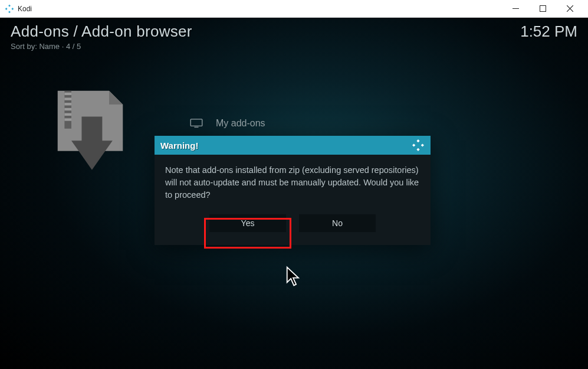 The height and width of the screenshot is (369, 588). I want to click on yes-button-label: Yes, so click(248, 223).